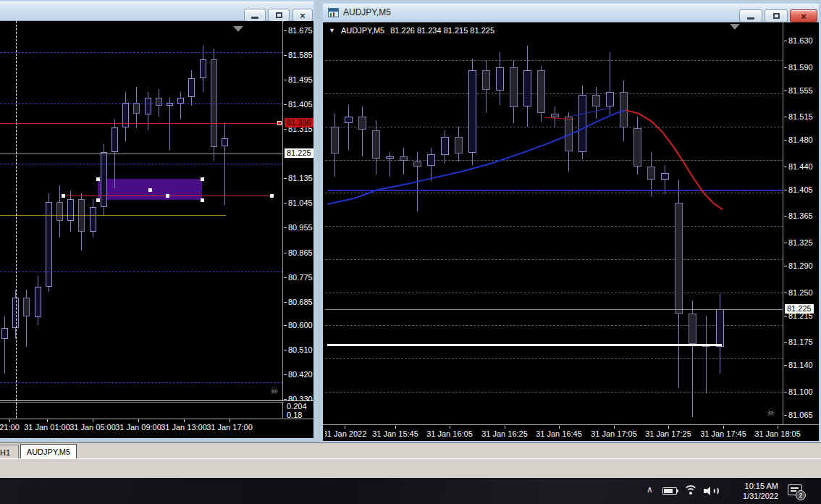 Image resolution: width=821 pixels, height=504 pixels. What do you see at coordinates (362, 132) in the screenshot?
I see `candle-wick` at bounding box center [362, 132].